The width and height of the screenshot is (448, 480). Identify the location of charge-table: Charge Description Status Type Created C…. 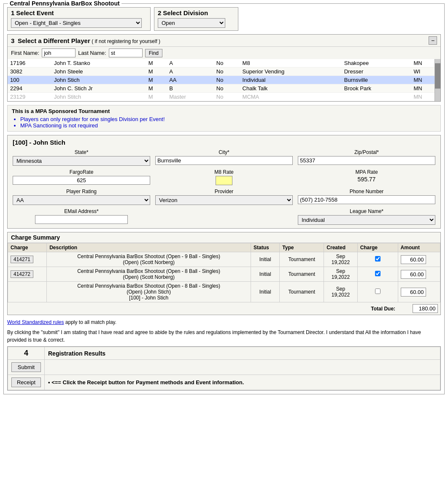
(224, 279).